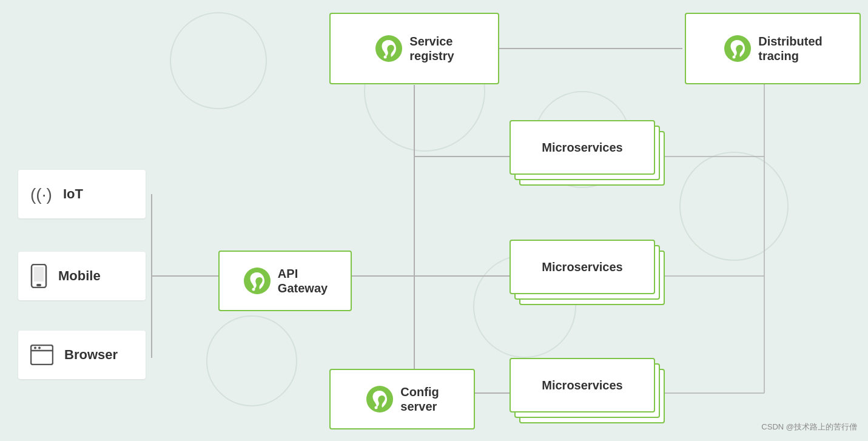 This screenshot has height=441, width=868. Describe the element at coordinates (582, 148) in the screenshot. I see `ms-label-1: Microservices` at that location.